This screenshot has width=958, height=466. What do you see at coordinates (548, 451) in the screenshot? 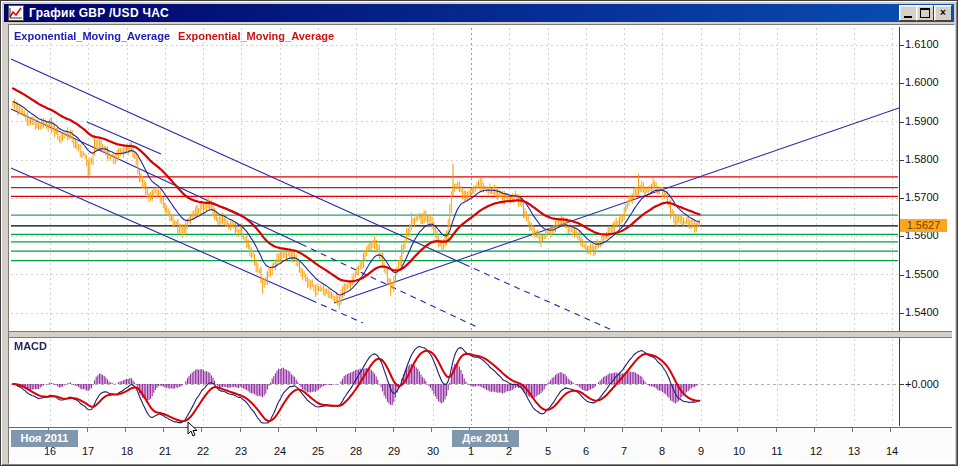
I see `day-label: 5` at bounding box center [548, 451].